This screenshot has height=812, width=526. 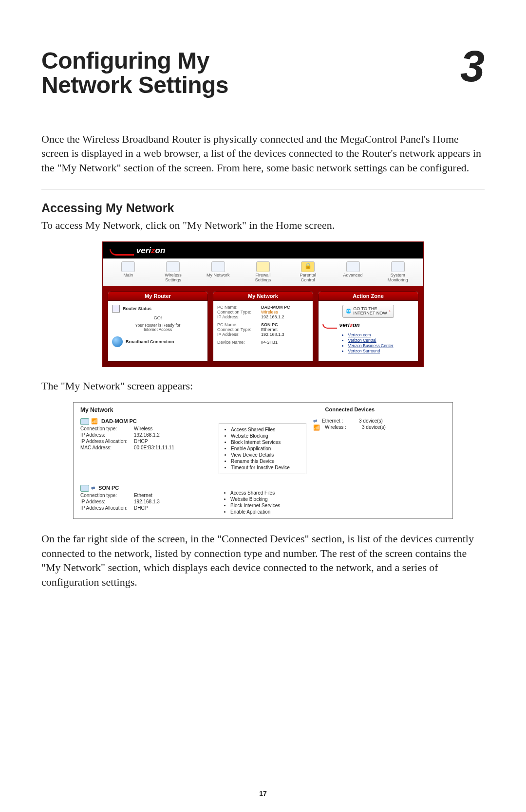 I want to click on action-link: View Device Details, so click(x=266, y=455).